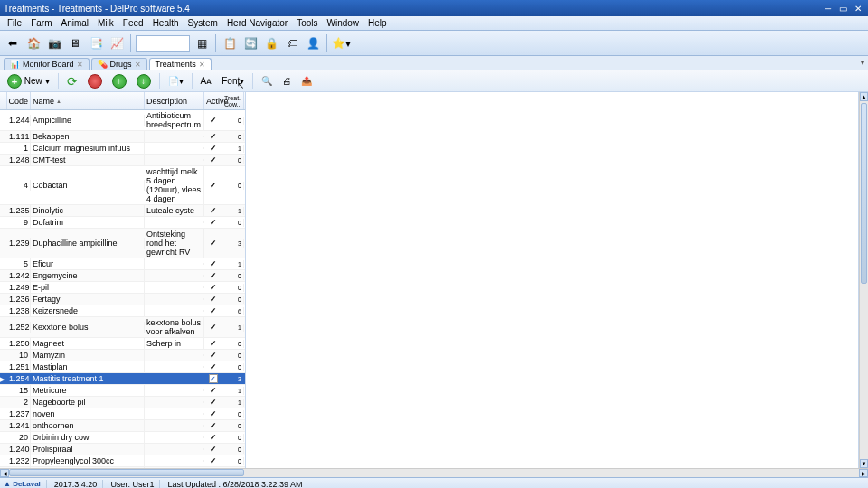  Describe the element at coordinates (250, 43) in the screenshot. I see `sync-button: 🔄` at that location.